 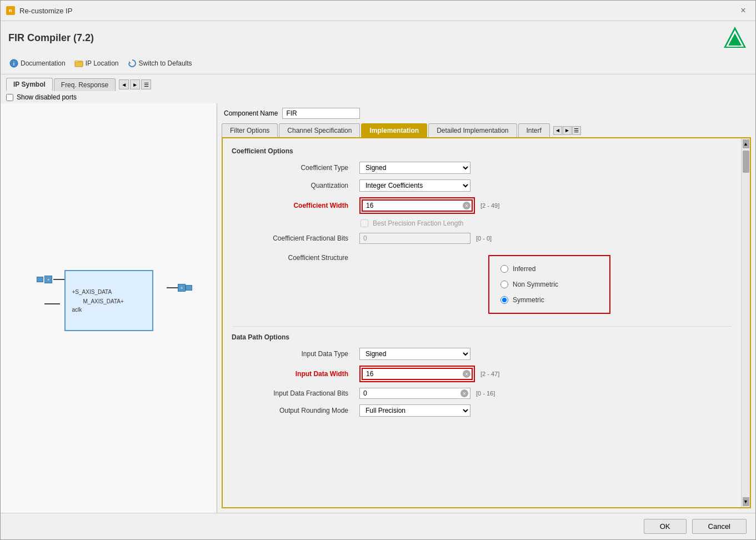 What do you see at coordinates (378, 11) in the screenshot?
I see `title-bar: R Re-customize IP ×` at bounding box center [378, 11].